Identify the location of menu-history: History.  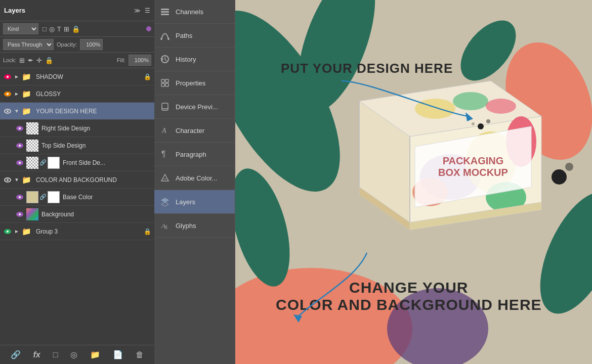
(194, 60).